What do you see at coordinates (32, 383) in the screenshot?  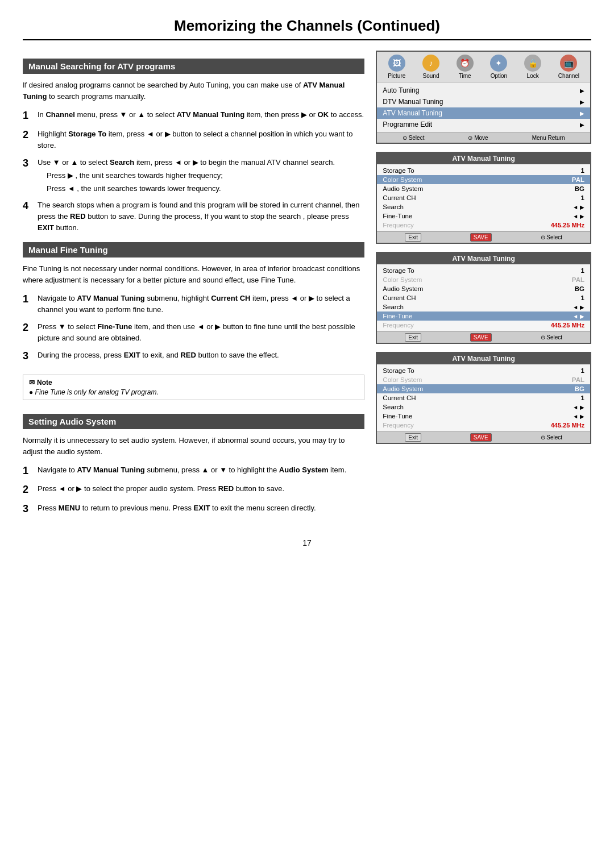 I see `note-icon: ✉` at bounding box center [32, 383].